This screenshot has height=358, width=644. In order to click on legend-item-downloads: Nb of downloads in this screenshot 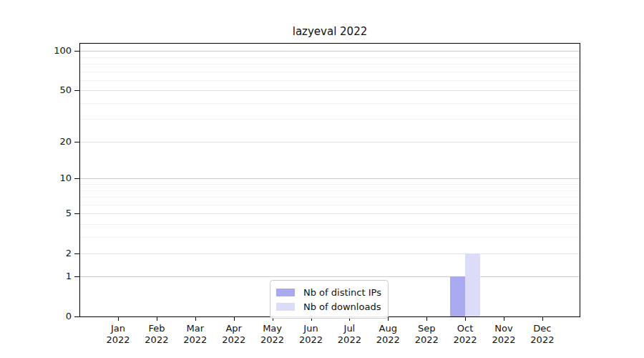, I will do `click(329, 306)`.